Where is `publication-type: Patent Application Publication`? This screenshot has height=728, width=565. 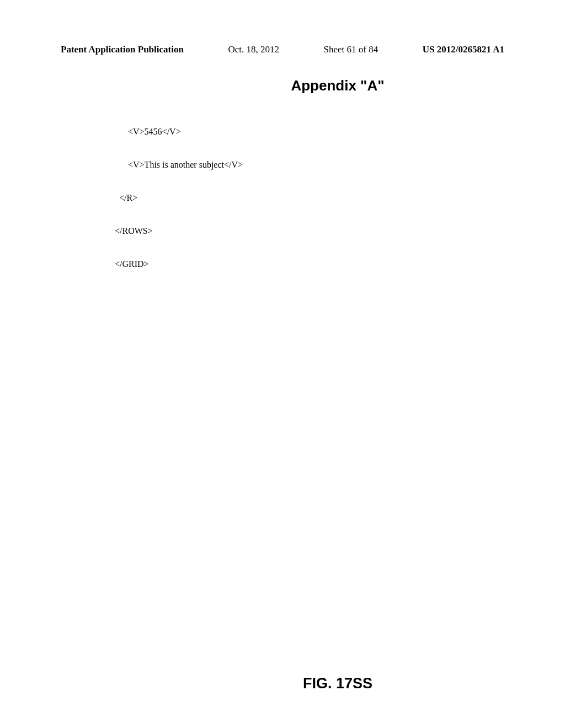 publication-type: Patent Application Publication is located at coordinates (122, 50).